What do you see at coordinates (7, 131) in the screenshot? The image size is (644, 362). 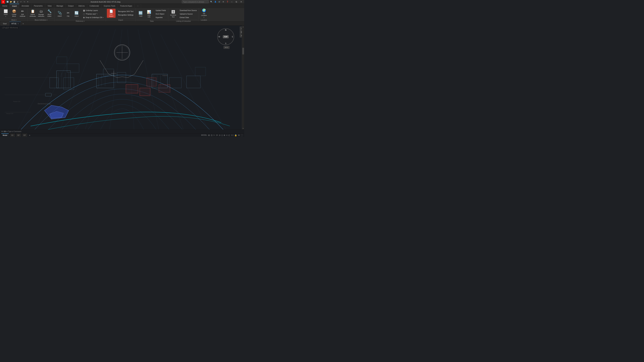 I see `cmd-arrow-icon: ▾` at bounding box center [7, 131].